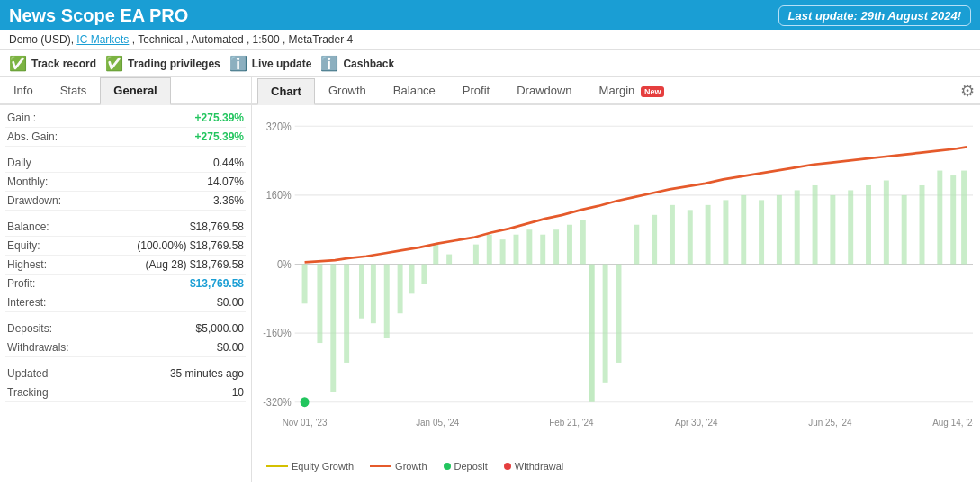 The height and width of the screenshot is (486, 980). Describe the element at coordinates (539, 466) in the screenshot. I see `legend-withdrawal-label: Withdrawal` at that location.